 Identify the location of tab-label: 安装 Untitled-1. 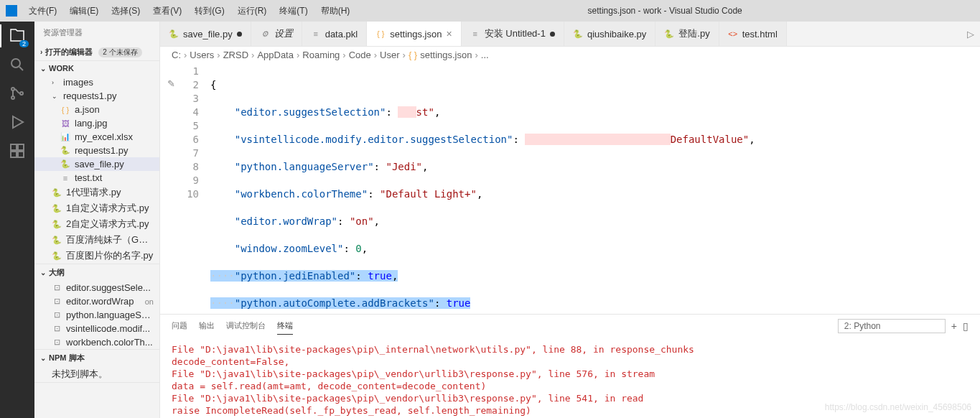
(515, 34).